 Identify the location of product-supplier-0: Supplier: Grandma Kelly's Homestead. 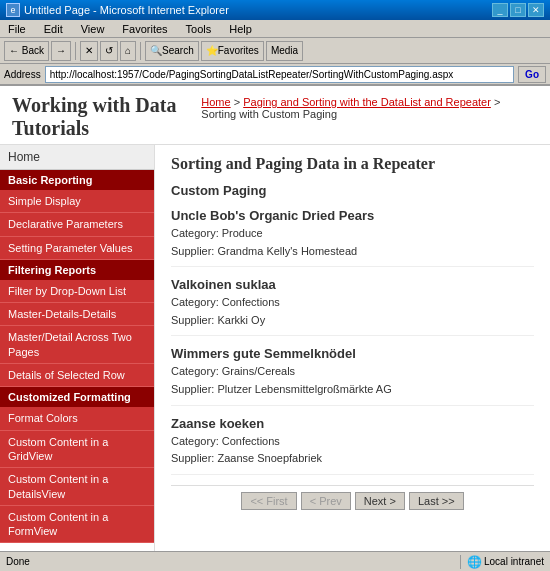
(352, 252).